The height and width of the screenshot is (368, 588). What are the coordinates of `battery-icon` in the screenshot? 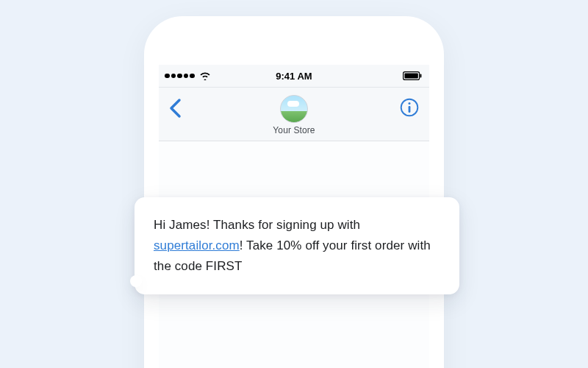 It's located at (412, 76).